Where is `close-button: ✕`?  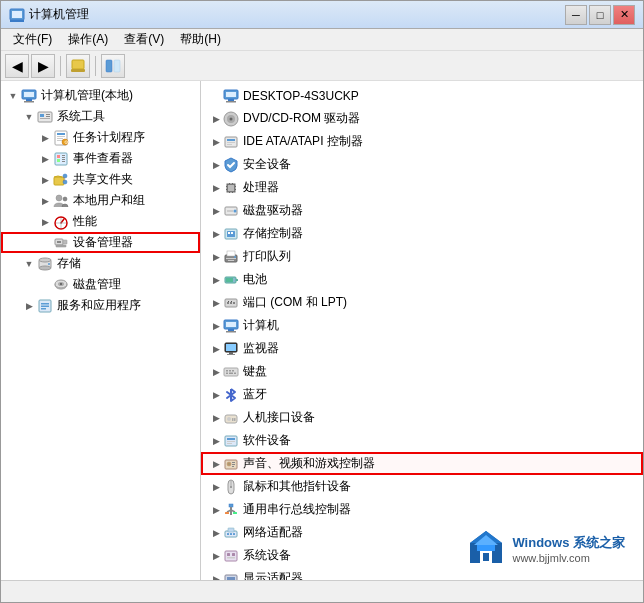
close-button: ✕ is located at coordinates (624, 15).